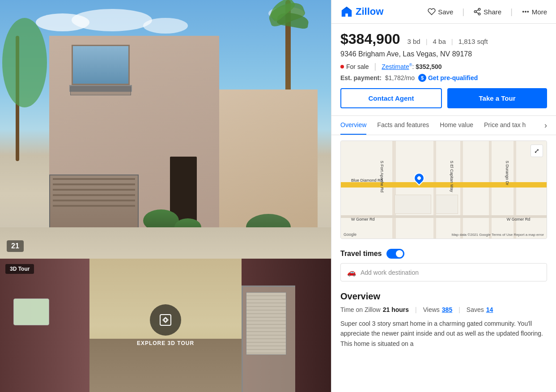  What do you see at coordinates (166, 325) in the screenshot?
I see `explore-tour-button: EXPLORE 3D TOUR` at bounding box center [166, 325].